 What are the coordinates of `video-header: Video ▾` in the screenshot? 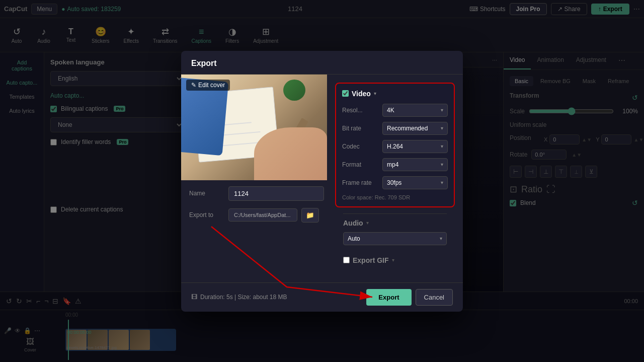 It's located at (395, 94).